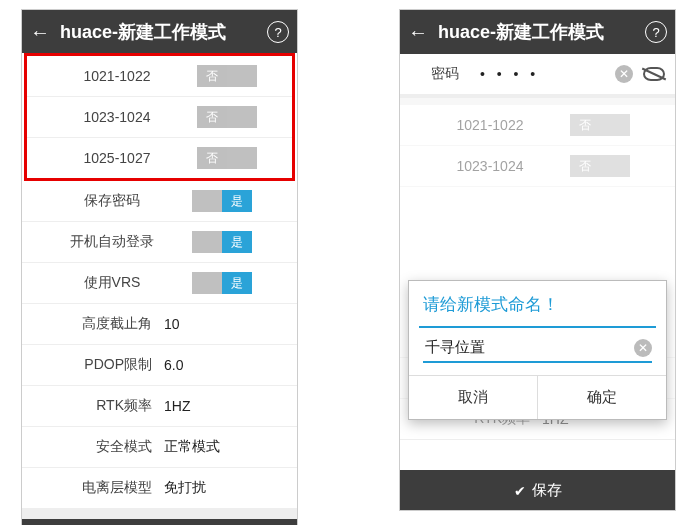 Image resolution: width=700 pixels, height=525 pixels. Describe the element at coordinates (538, 74) in the screenshot. I see `password-row: 密码 • • • • ✕` at that location.